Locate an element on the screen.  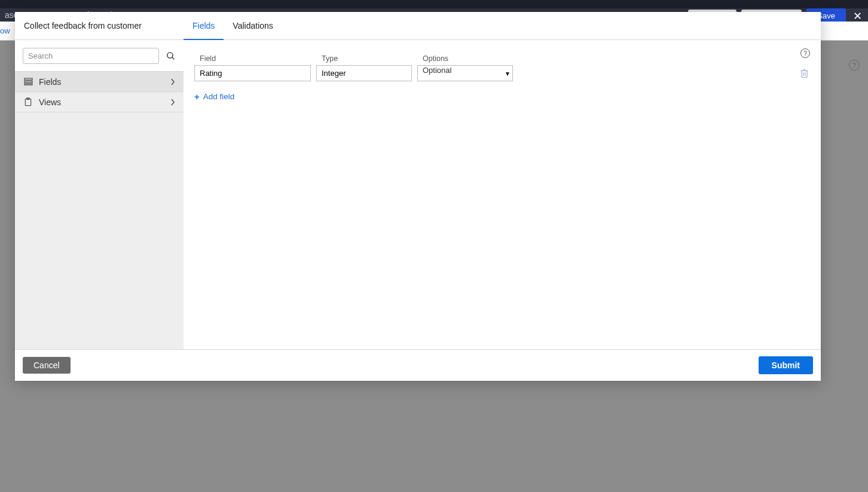
field-options-select: Optional is located at coordinates (465, 73).